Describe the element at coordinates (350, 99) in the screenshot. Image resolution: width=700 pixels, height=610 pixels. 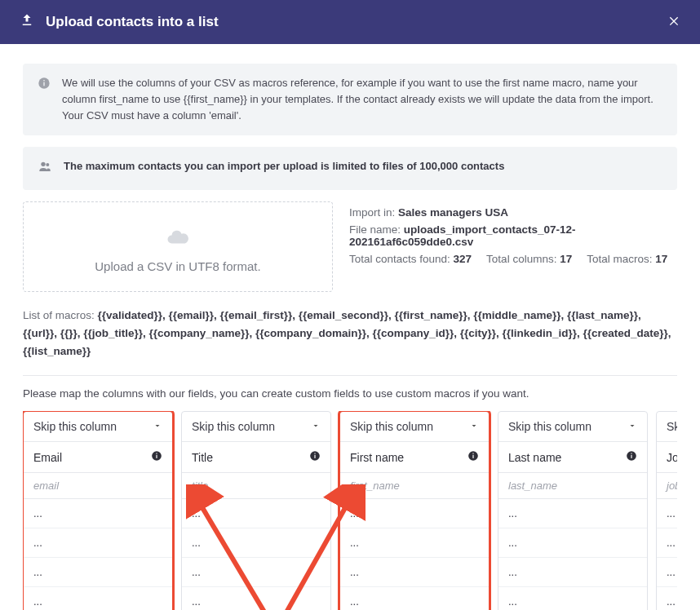
I see `info-banner-csv: We will use the columns of your CSV as m…` at that location.